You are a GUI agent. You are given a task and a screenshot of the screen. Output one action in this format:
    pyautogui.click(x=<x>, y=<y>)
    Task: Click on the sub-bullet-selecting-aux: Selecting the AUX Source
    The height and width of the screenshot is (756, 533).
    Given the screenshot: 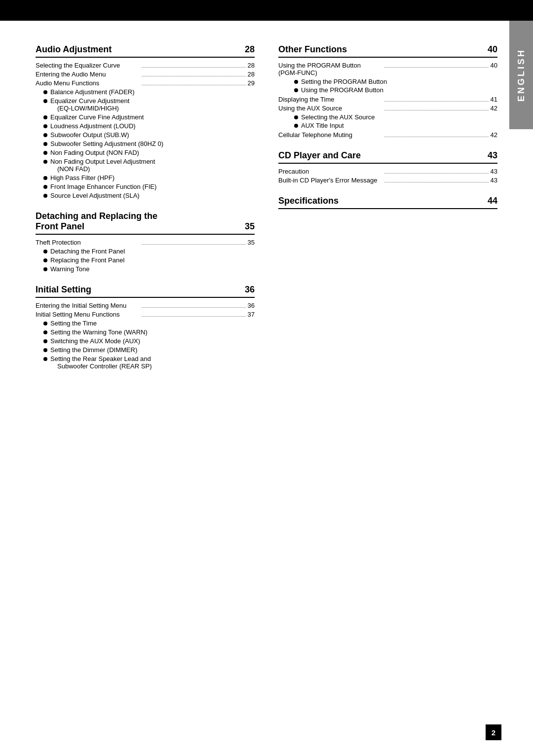 What is the action you would take?
    pyautogui.click(x=396, y=117)
    